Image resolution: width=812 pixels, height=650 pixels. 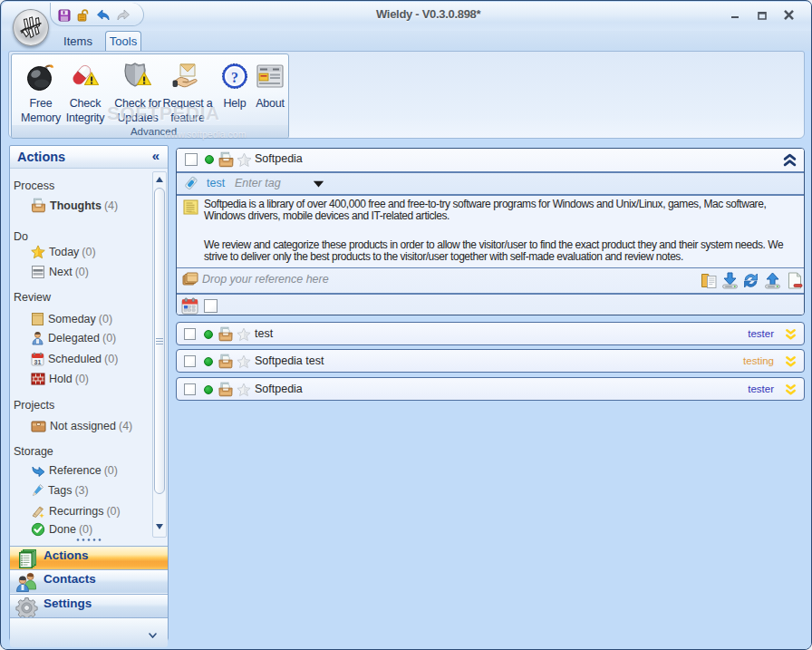 What do you see at coordinates (38, 363) in the screenshot?
I see `svg-text: 31` at bounding box center [38, 363].